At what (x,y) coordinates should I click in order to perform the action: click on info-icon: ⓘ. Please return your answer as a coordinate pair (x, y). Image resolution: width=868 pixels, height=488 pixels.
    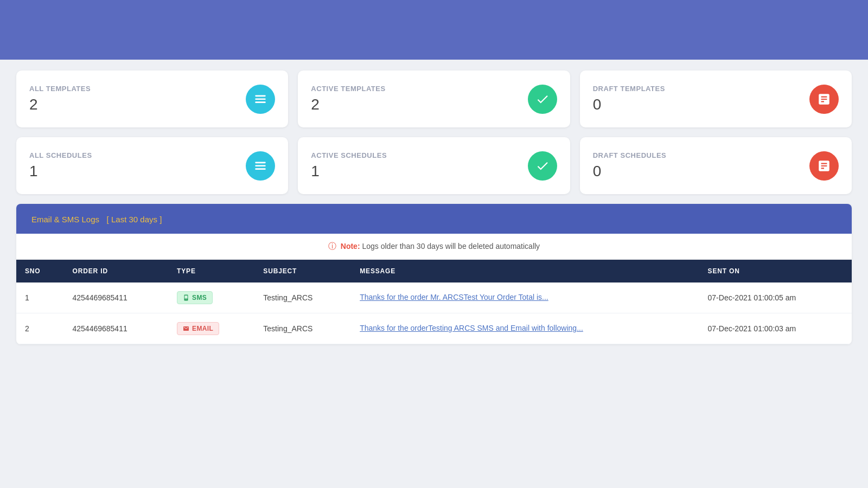
    Looking at the image, I should click on (332, 246).